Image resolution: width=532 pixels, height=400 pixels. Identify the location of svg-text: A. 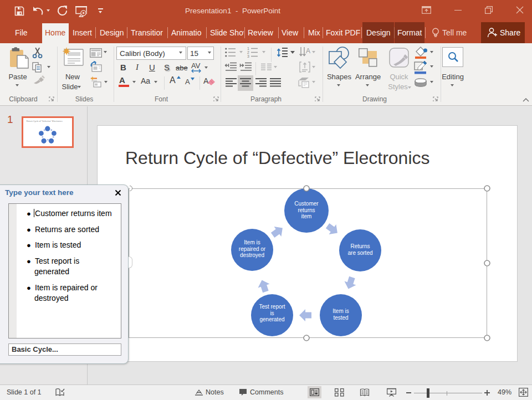
(308, 51).